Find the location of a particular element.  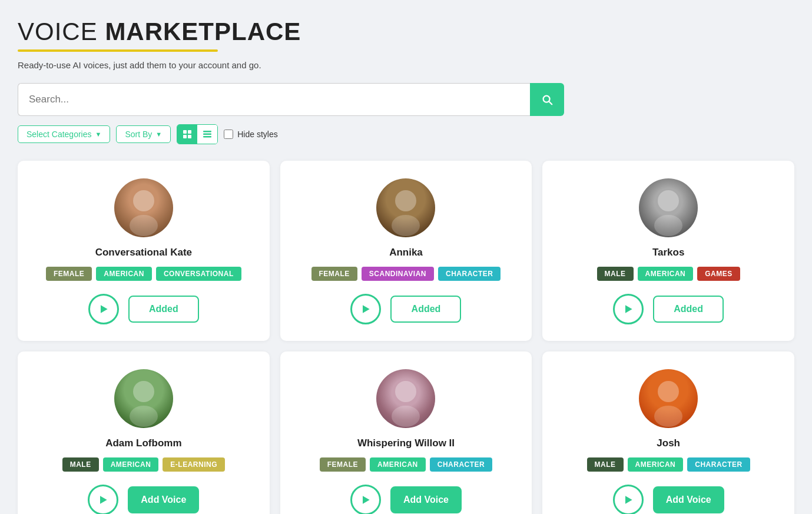

voice-name: Whispering Willow II is located at coordinates (406, 443).